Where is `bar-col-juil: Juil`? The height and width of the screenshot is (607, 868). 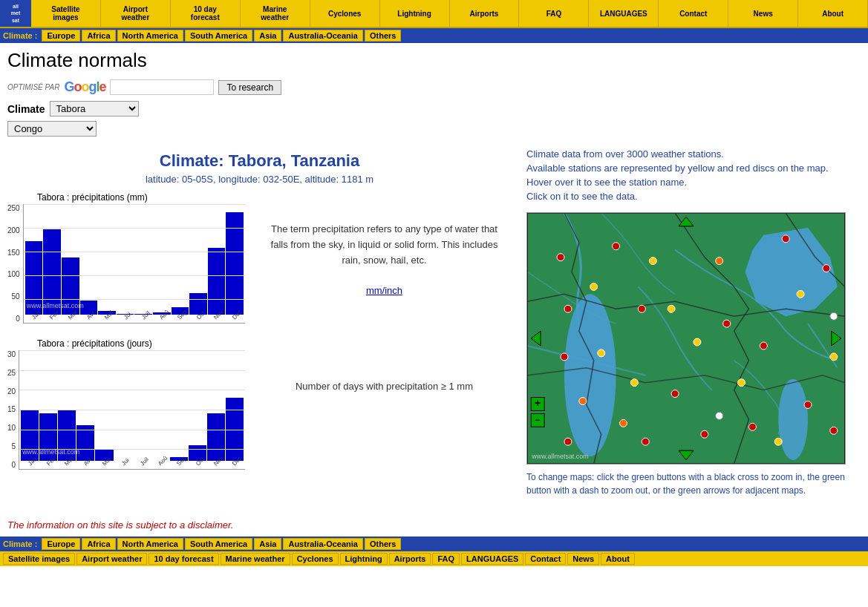 bar-col-juil: Juil is located at coordinates (143, 318).